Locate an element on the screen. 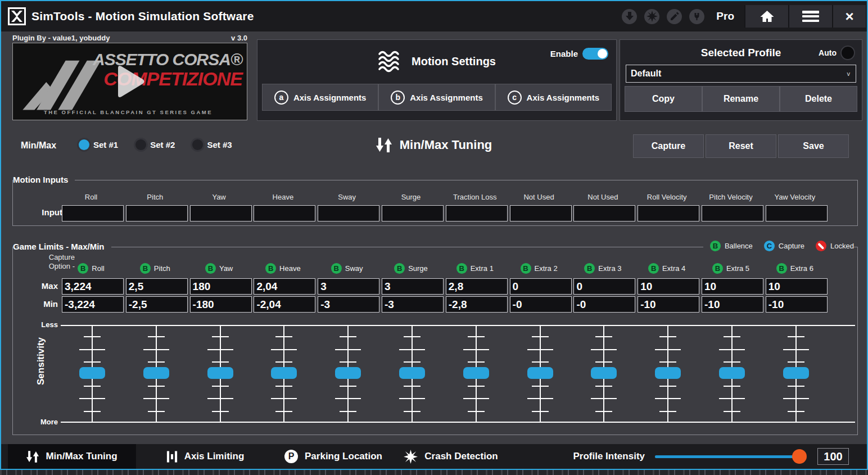 This screenshot has width=868, height=475. min-value-extra-6: -10 is located at coordinates (797, 305).